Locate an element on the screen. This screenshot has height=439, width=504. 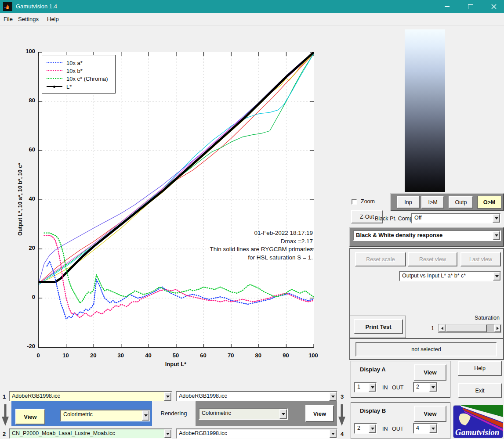
annotation-timestamp: 01-Feb-2022 18:17:19 is located at coordinates (229, 234).